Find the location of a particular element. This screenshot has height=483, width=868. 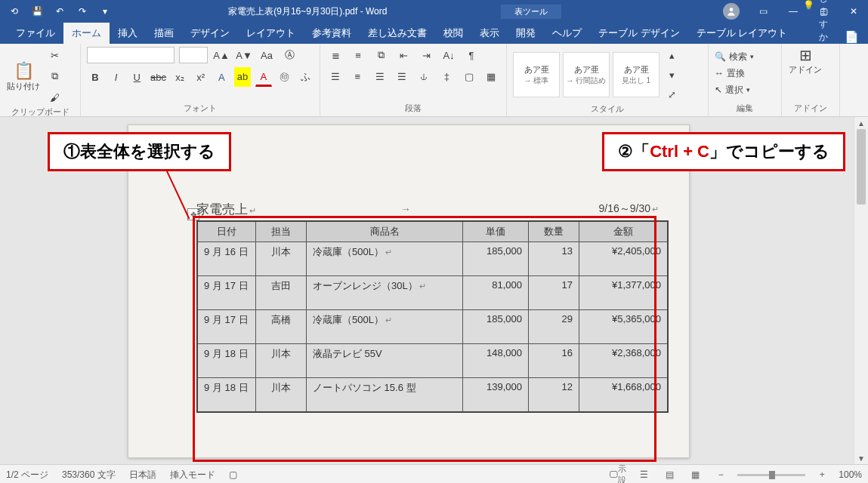

tab-design: デザイン is located at coordinates (210, 33).